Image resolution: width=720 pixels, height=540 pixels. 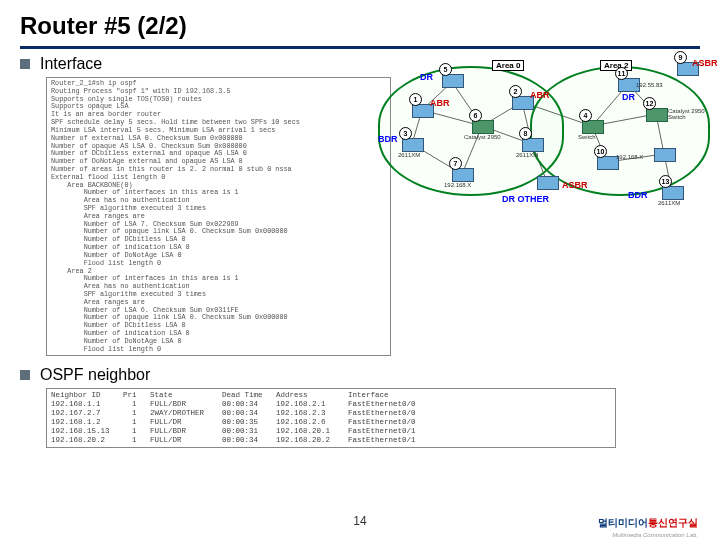 I want to click on router-r, so click(x=548, y=183).